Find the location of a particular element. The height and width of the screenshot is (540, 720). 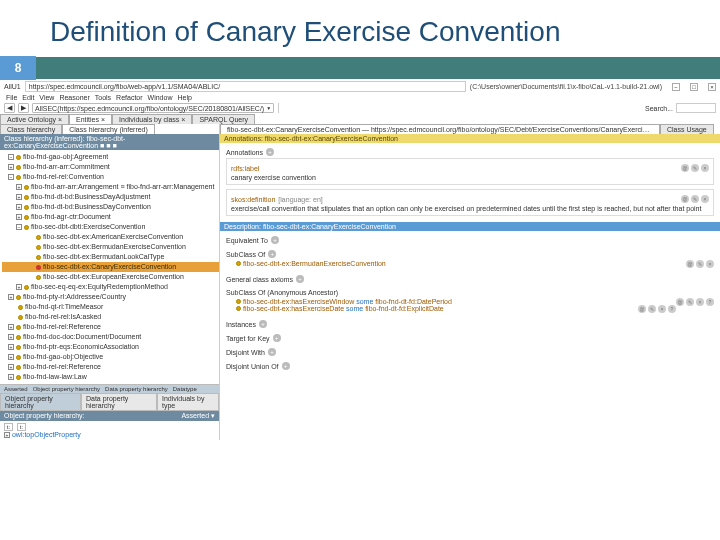

tree-node: fibo-sec-dbt-ex:EuropeanExerciseConventi… is located at coordinates (110, 277).